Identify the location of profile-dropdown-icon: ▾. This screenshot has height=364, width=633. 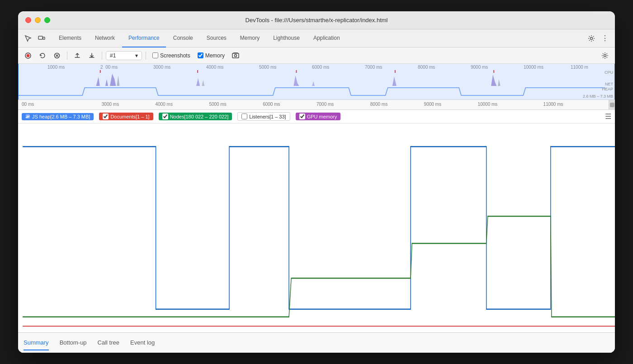
(137, 56).